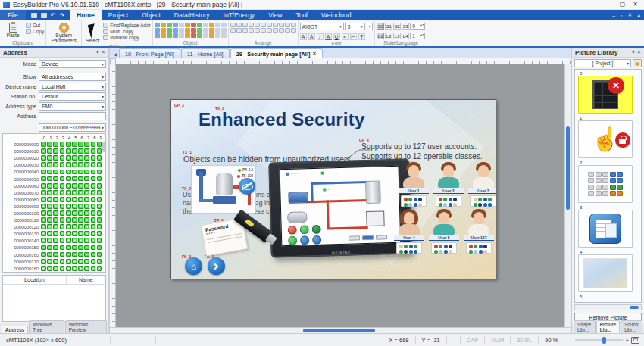  I want to click on left-tab-windows-preview: Windows Preview, so click(86, 327).